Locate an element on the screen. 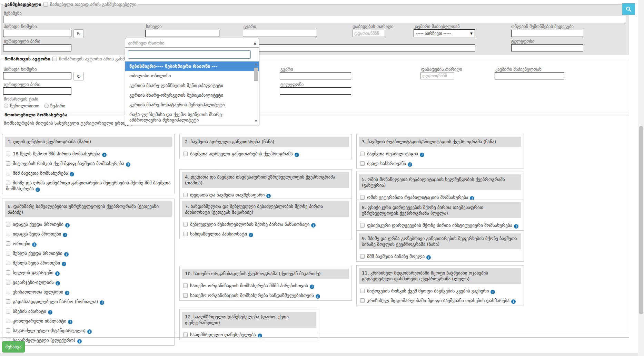 This screenshot has height=356, width=644. author-birth-date-input is located at coordinates (437, 76).